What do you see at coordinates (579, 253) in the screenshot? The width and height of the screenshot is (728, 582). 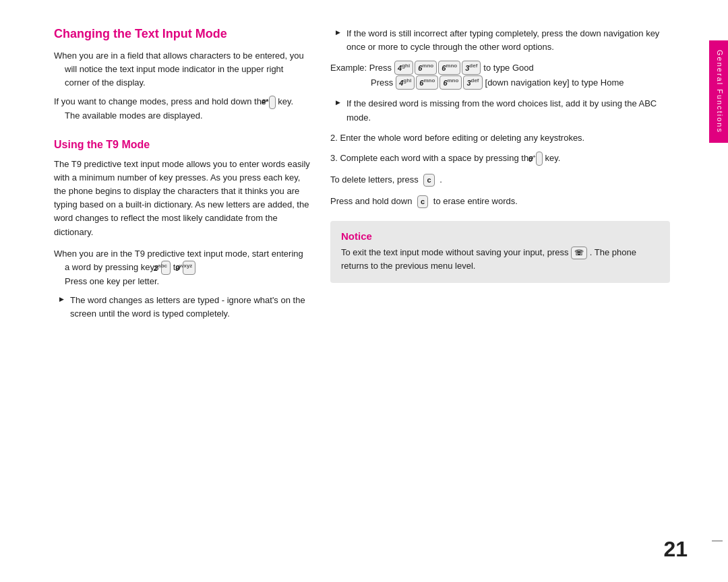 I see `key-end-call: ☏` at bounding box center [579, 253].